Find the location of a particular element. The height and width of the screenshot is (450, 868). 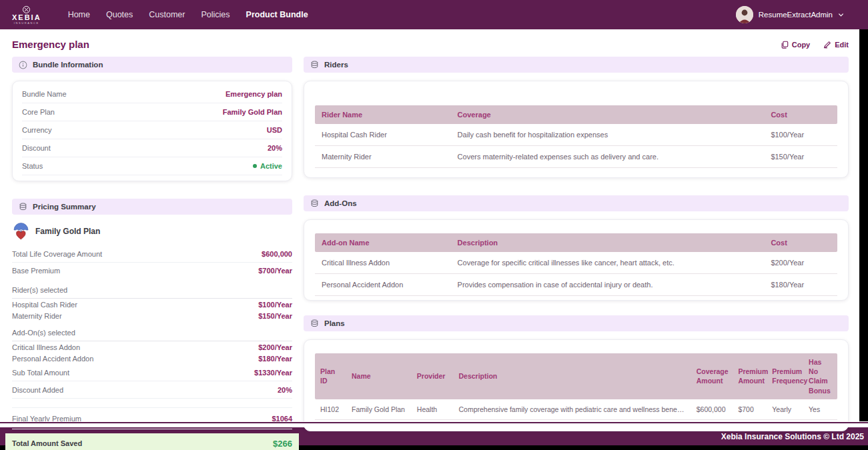

bundle-info-fields: Bundle NameEmergency planCore PlanFamily… is located at coordinates (152, 131).